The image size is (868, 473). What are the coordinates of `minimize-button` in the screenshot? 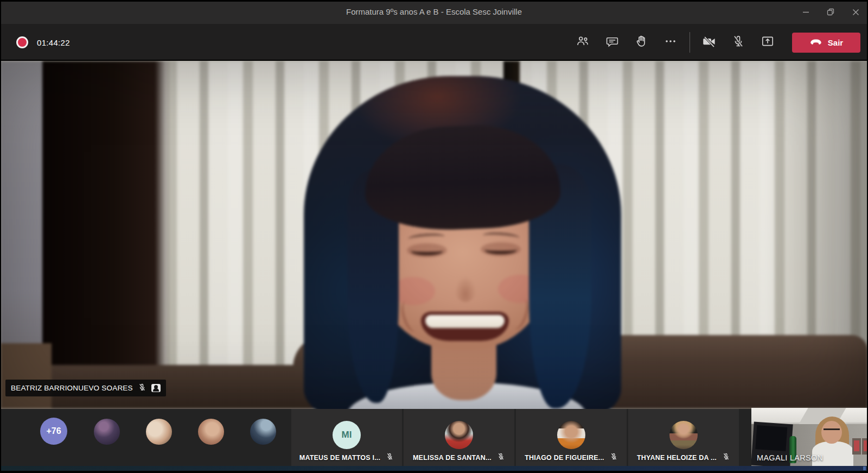 It's located at (806, 12).